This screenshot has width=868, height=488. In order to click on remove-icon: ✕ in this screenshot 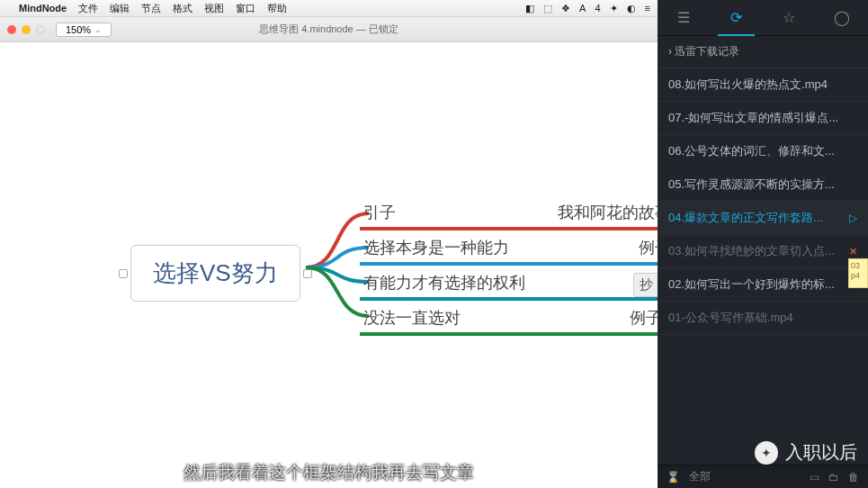, I will do `click(853, 252)`.